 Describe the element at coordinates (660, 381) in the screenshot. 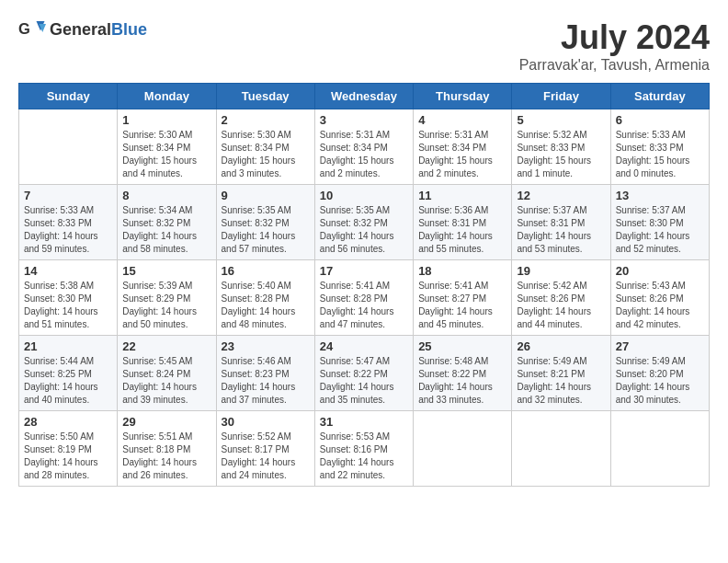

I see `day-info: Sunrise: 5:49 AM Sunset: 8:20 PM Dayligh…` at that location.